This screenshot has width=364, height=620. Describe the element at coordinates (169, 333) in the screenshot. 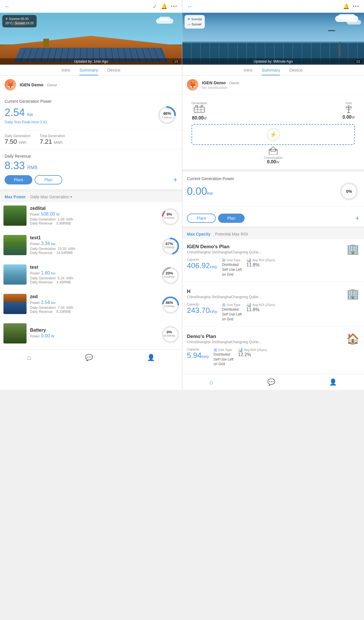

I see `plant-gauge-battery: 0% 24.00kWp` at that location.